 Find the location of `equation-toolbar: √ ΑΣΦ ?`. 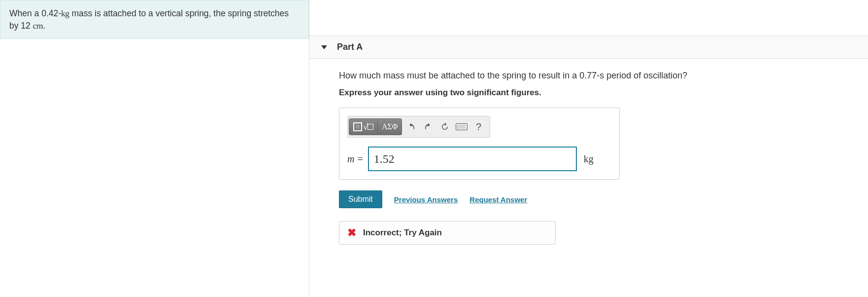

equation-toolbar: √ ΑΣΦ ? is located at coordinates (419, 127).